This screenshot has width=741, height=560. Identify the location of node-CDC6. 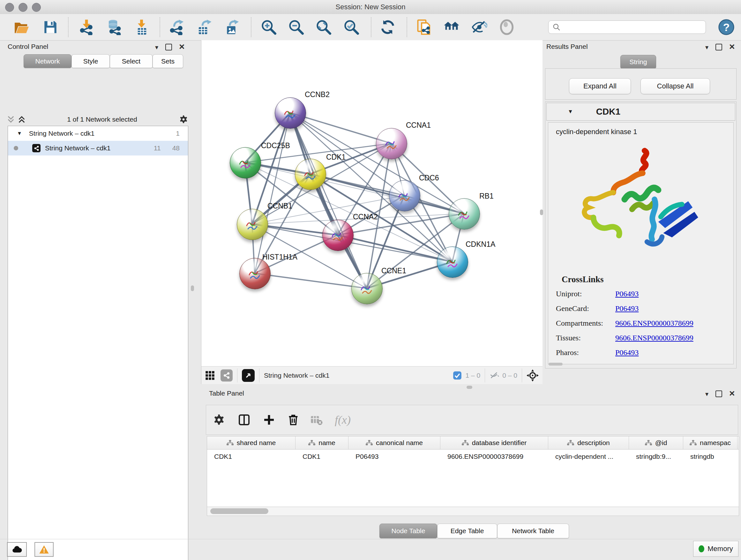
(405, 196).